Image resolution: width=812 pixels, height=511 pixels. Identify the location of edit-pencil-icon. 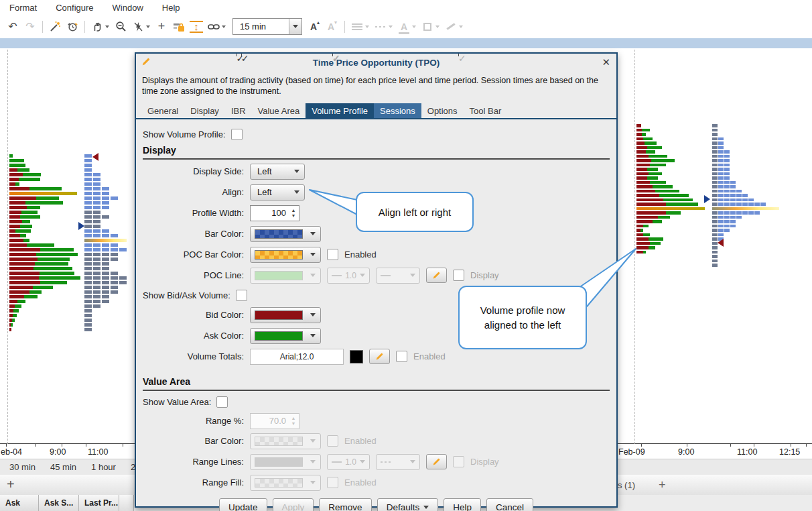
(379, 357).